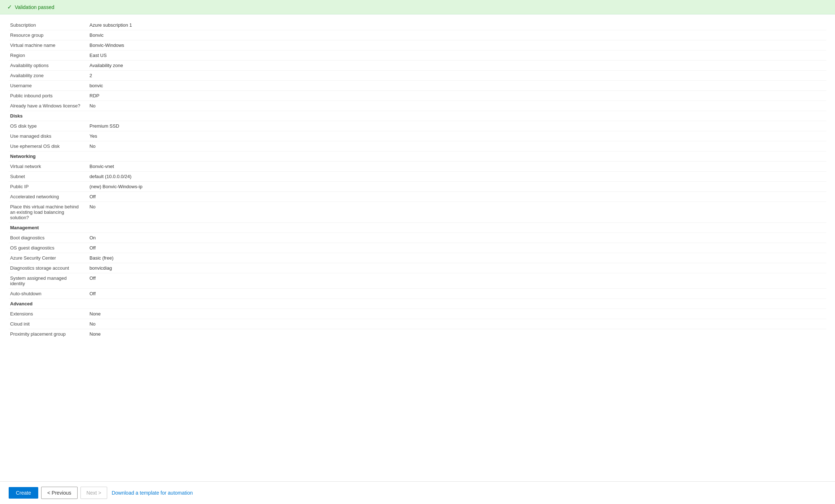 This screenshot has height=504, width=835. Describe the element at coordinates (457, 177) in the screenshot. I see `row-value: default (10.0.0.0/24)` at that location.